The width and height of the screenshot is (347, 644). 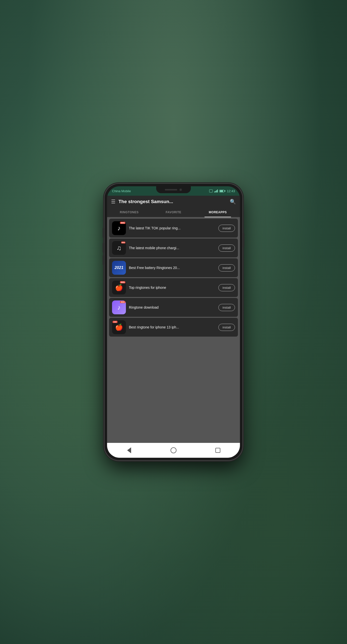 What do you see at coordinates (174, 450) in the screenshot?
I see `nav-home-button` at bounding box center [174, 450].